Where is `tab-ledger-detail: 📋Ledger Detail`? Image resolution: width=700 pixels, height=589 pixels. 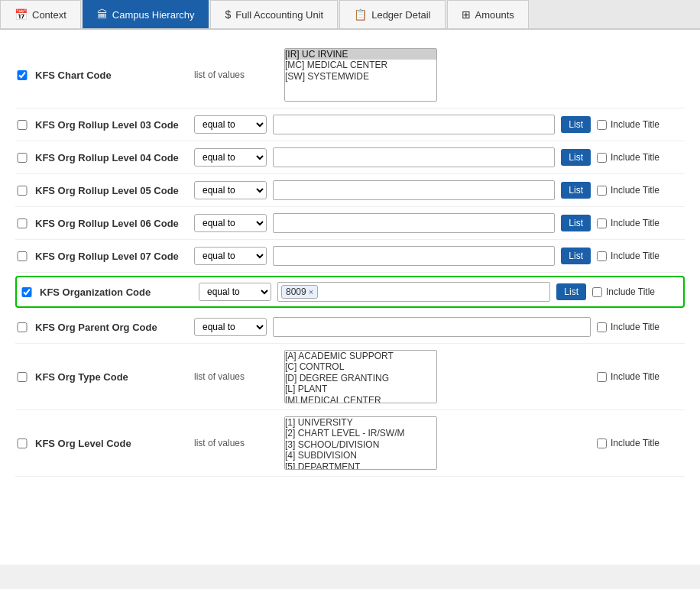 tab-ledger-detail: 📋Ledger Detail is located at coordinates (392, 14).